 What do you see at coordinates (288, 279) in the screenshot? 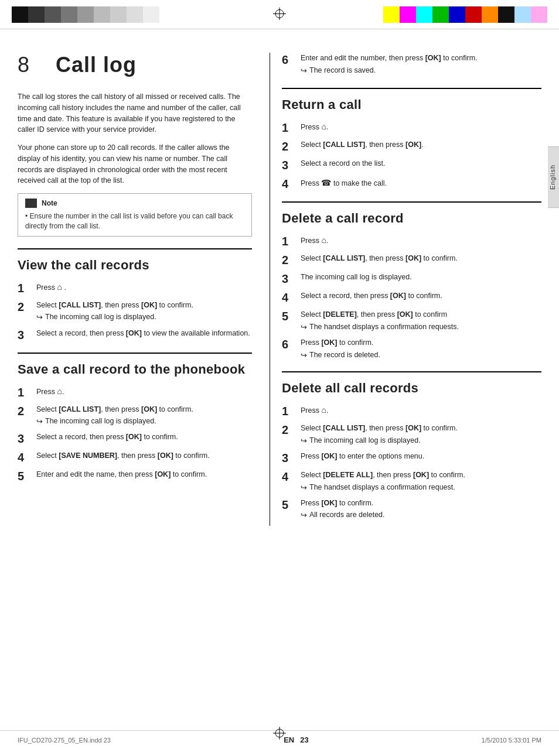
I see `step-del-num-3: 3` at bounding box center [288, 279].